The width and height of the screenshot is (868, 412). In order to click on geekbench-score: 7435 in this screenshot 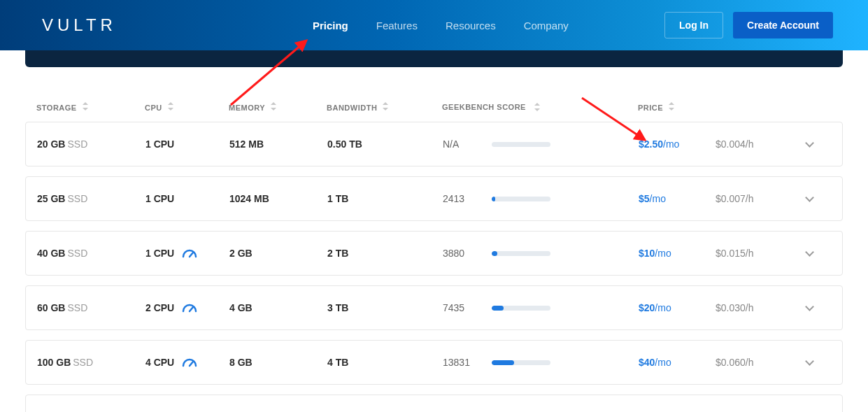, I will do `click(467, 308)`.